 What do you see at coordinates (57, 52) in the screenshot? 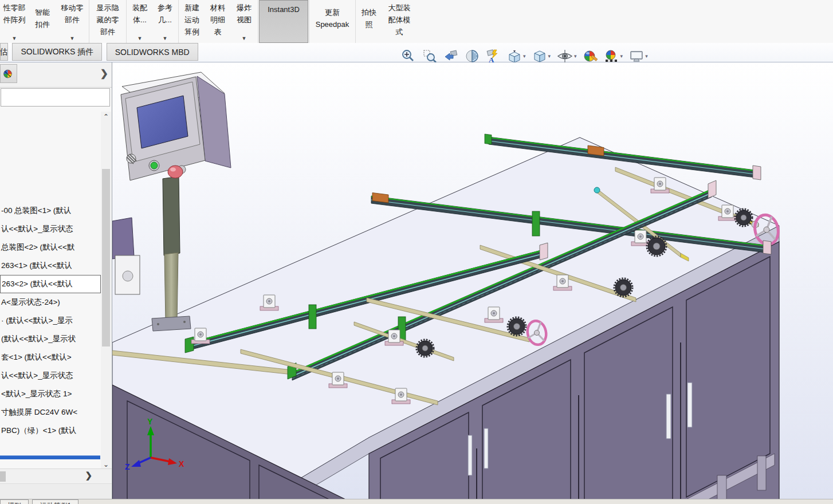
I see `tab-solidworks-addins: SOLIDWORKS 插件` at bounding box center [57, 52].